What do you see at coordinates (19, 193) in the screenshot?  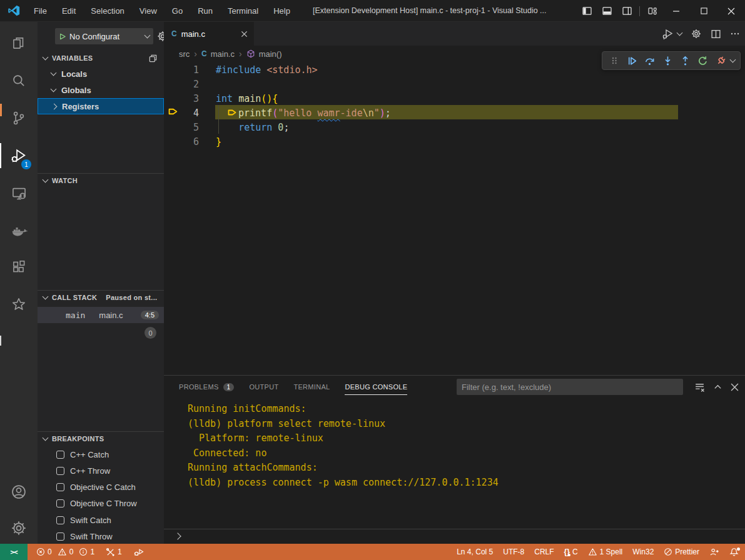 I see `remote-explorer-icon` at bounding box center [19, 193].